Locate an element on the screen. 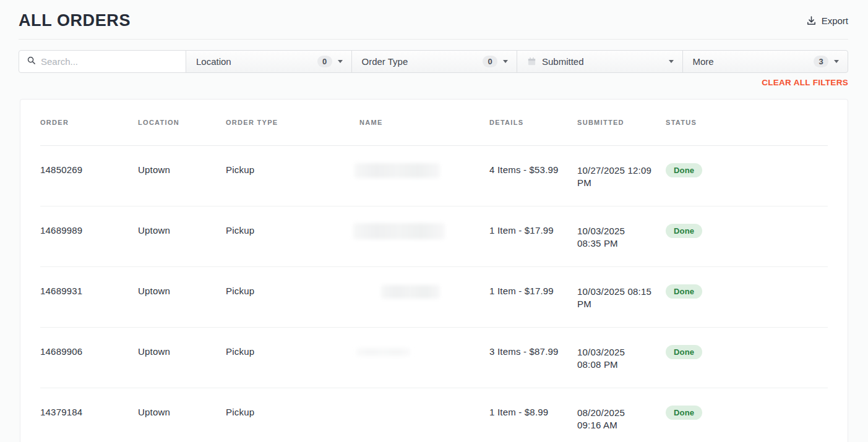  search-icon is located at coordinates (31, 62).